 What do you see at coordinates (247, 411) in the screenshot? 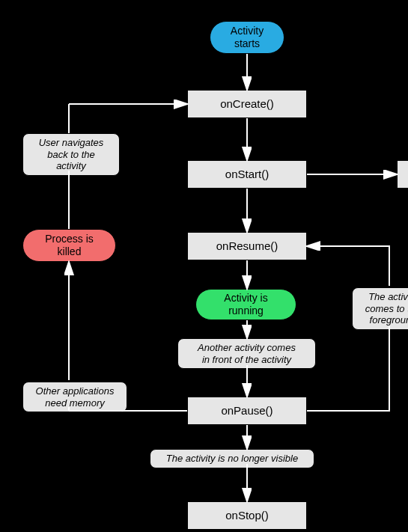
I see `node-onpause: onPause()` at bounding box center [247, 411].